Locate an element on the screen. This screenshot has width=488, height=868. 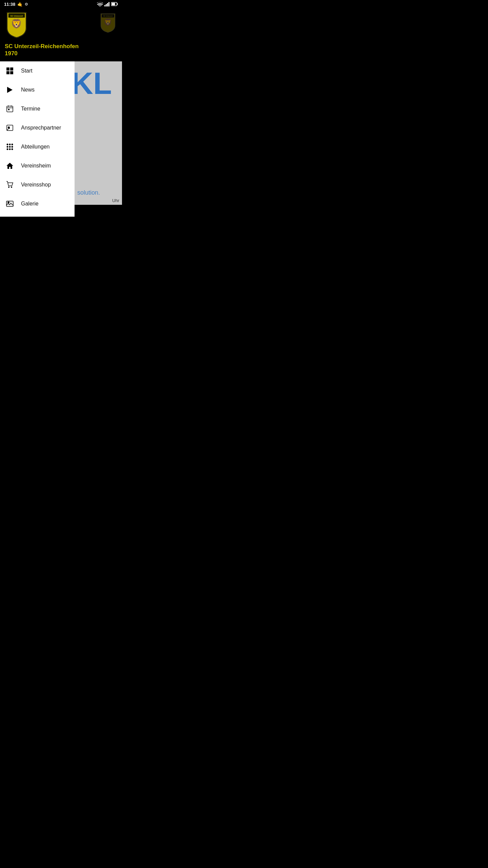
sidebar-item-news: News is located at coordinates (37, 90).